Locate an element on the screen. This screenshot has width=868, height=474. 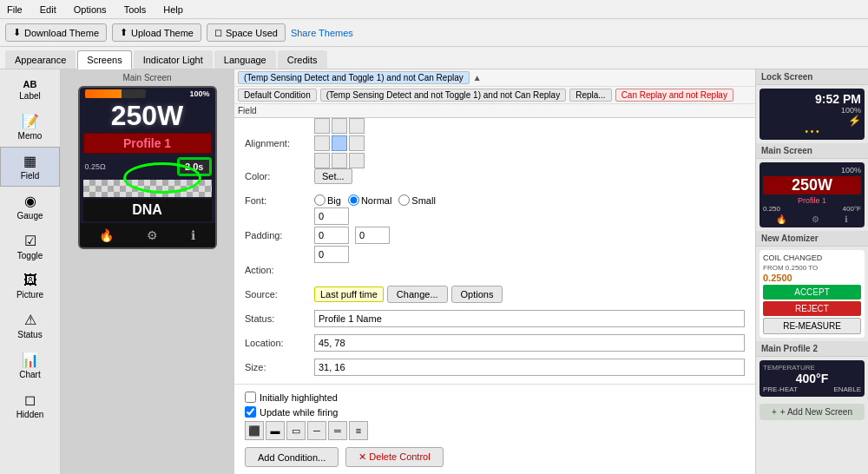
sidebar-item-memo: 📝 Memo is located at coordinates (30, 127).